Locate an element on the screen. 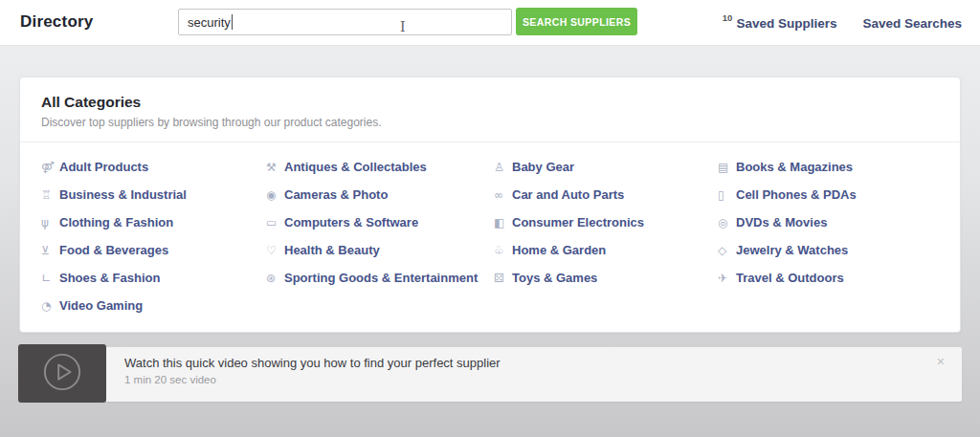  category-sporting-goods-entertainment: ⊛Sporting Goods & Entertainment is located at coordinates (380, 277).